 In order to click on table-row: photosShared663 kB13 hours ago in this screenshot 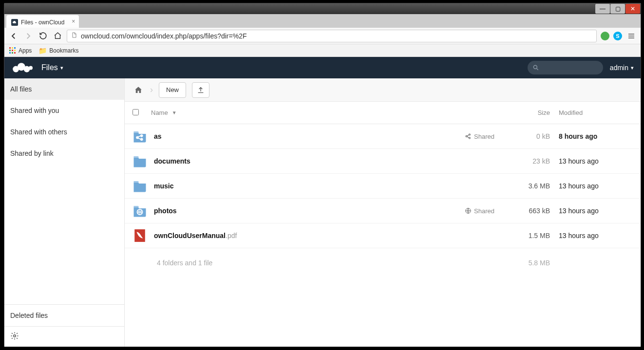, I will do `click(383, 211)`.